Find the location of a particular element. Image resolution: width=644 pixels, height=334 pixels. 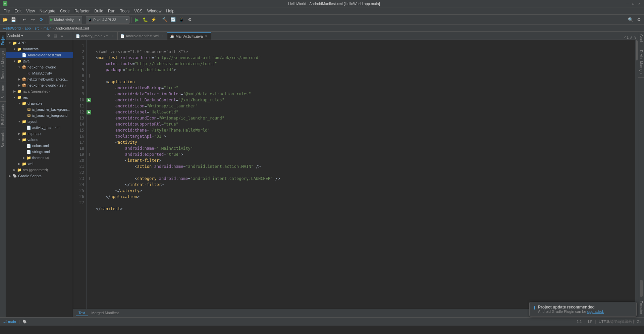

tab-text: Text is located at coordinates (82, 313).